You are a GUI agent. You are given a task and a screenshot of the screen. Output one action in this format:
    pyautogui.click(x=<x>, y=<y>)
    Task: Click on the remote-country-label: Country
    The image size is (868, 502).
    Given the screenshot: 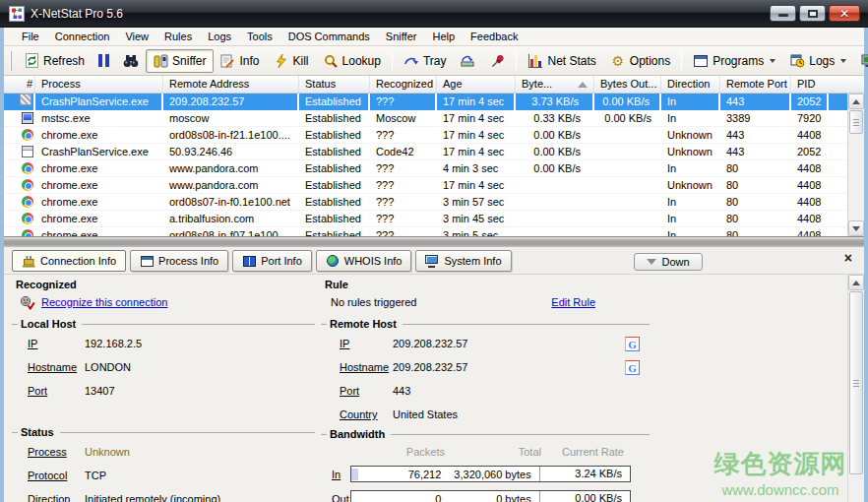 What is the action you would take?
    pyautogui.click(x=366, y=414)
    